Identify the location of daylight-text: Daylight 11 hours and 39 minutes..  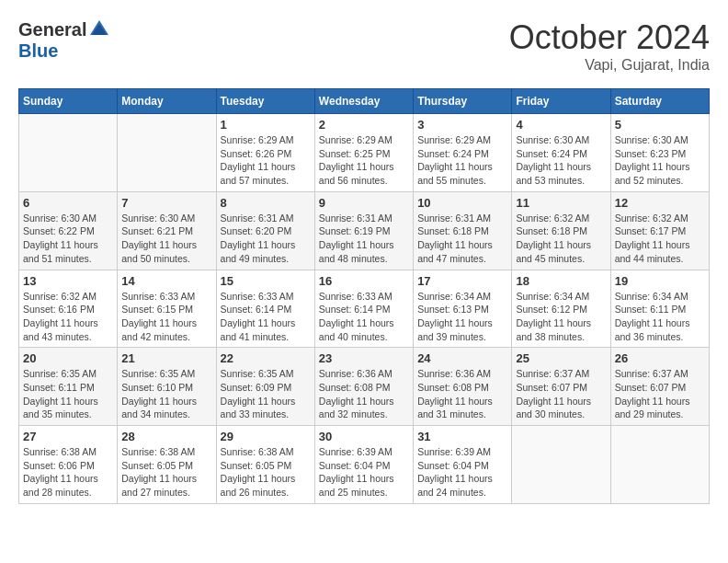
(455, 329).